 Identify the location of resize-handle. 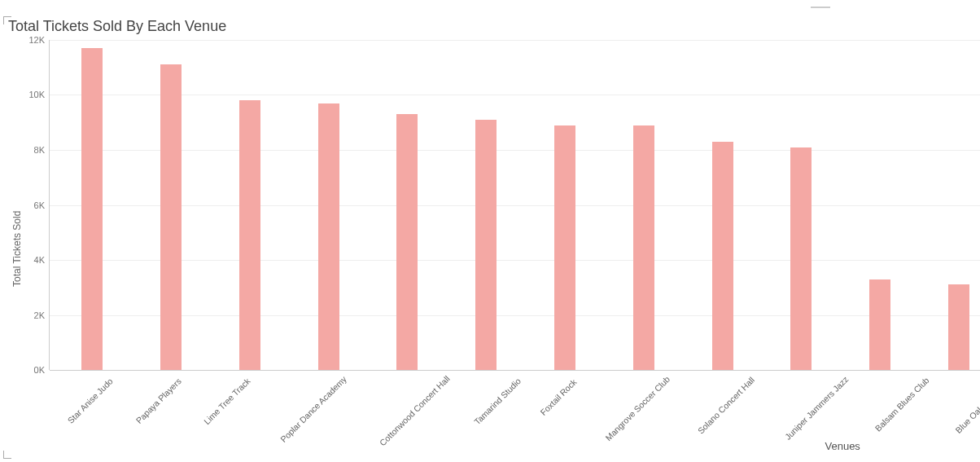
(7, 20).